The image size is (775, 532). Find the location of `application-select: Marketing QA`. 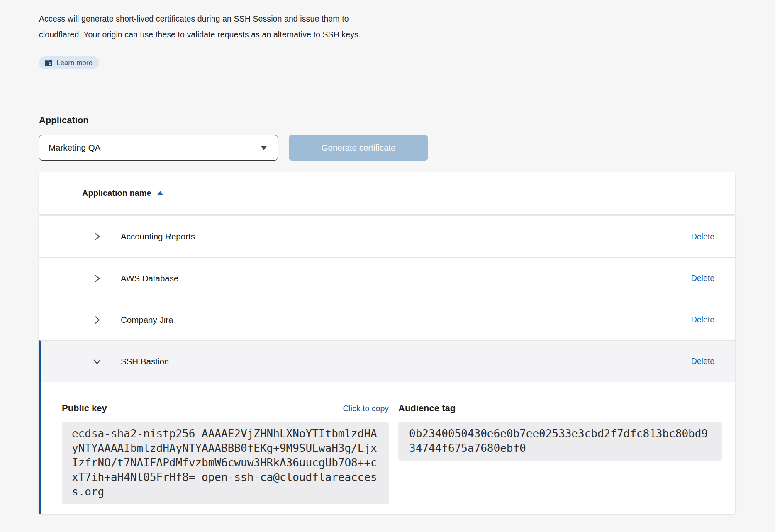

application-select: Marketing QA is located at coordinates (158, 148).